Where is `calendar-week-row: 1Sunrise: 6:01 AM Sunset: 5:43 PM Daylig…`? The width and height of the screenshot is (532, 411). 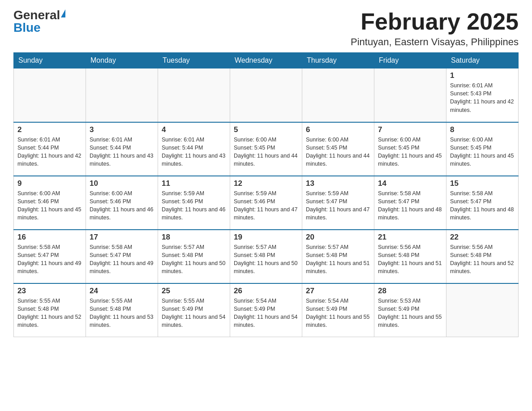 calendar-week-row: 1Sunrise: 6:01 AM Sunset: 5:43 PM Daylig… is located at coordinates (266, 95).